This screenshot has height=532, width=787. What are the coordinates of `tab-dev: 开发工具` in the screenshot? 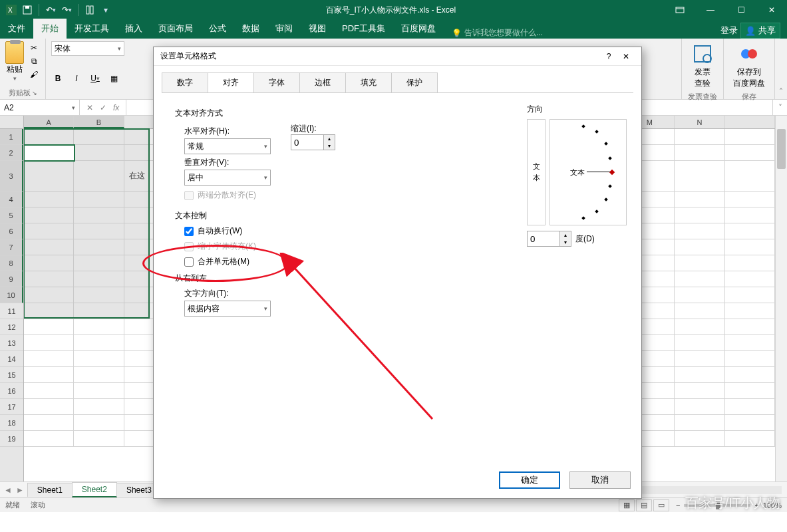 It's located at (92, 29).